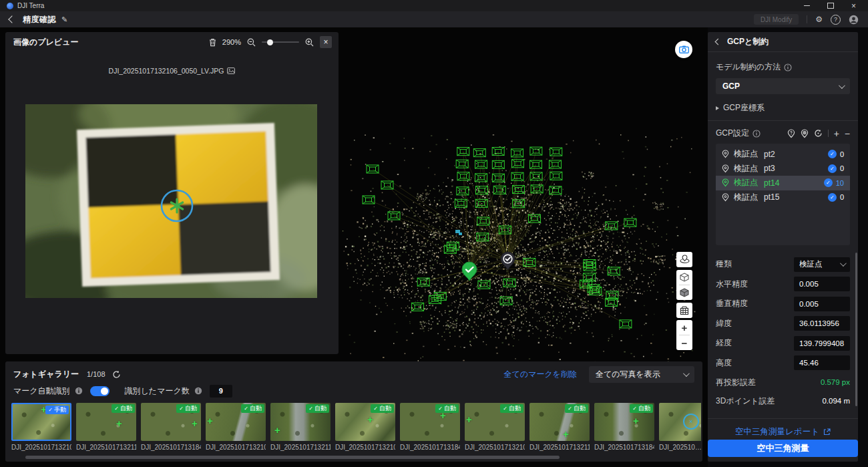 The height and width of the screenshot is (467, 868). What do you see at coordinates (805, 134) in the screenshot?
I see `batch-locate-gcp-icon` at bounding box center [805, 134].